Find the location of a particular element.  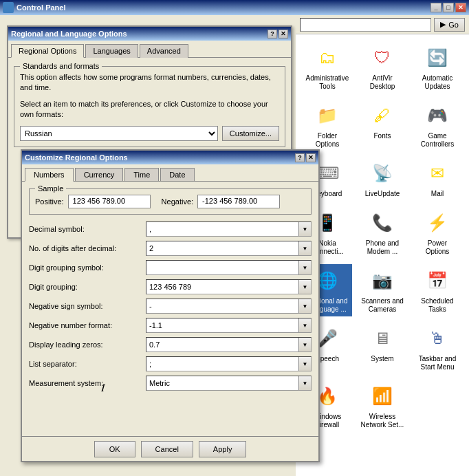

cp-icon-item: ⚡Power Options is located at coordinates (437, 232).